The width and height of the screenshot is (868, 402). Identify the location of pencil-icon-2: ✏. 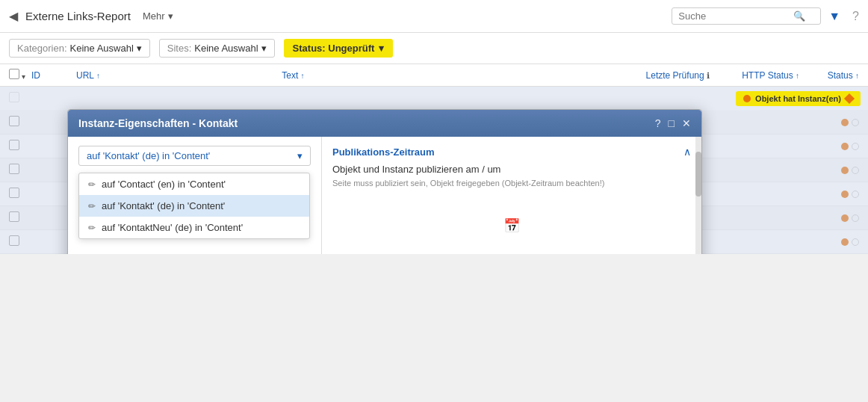
(92, 228).